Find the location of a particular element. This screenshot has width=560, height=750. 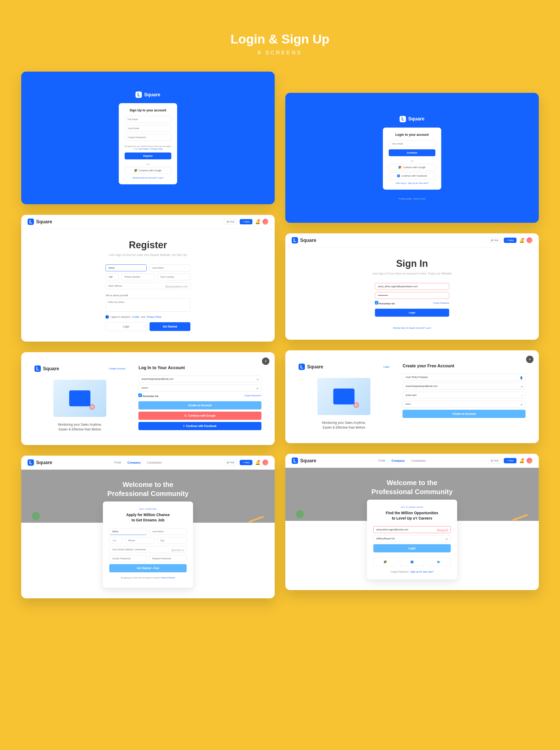

create-button: Create an Account is located at coordinates (464, 414).